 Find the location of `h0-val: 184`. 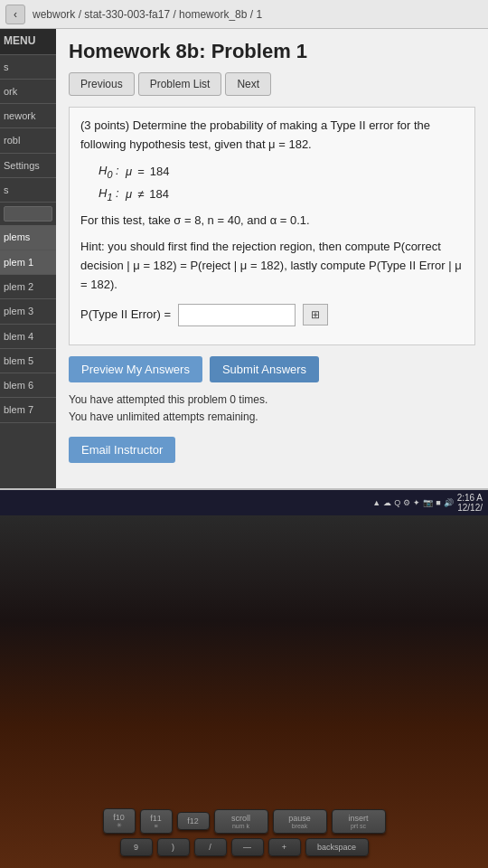

h0-val: 184 is located at coordinates (160, 172).